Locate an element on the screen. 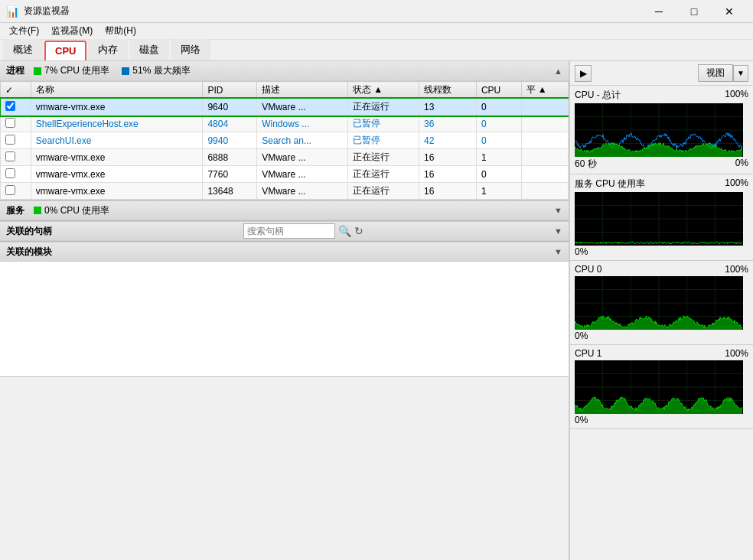 This screenshot has height=560, width=753. service-cpu-label: 服务 CPU 使用率 is located at coordinates (610, 184).